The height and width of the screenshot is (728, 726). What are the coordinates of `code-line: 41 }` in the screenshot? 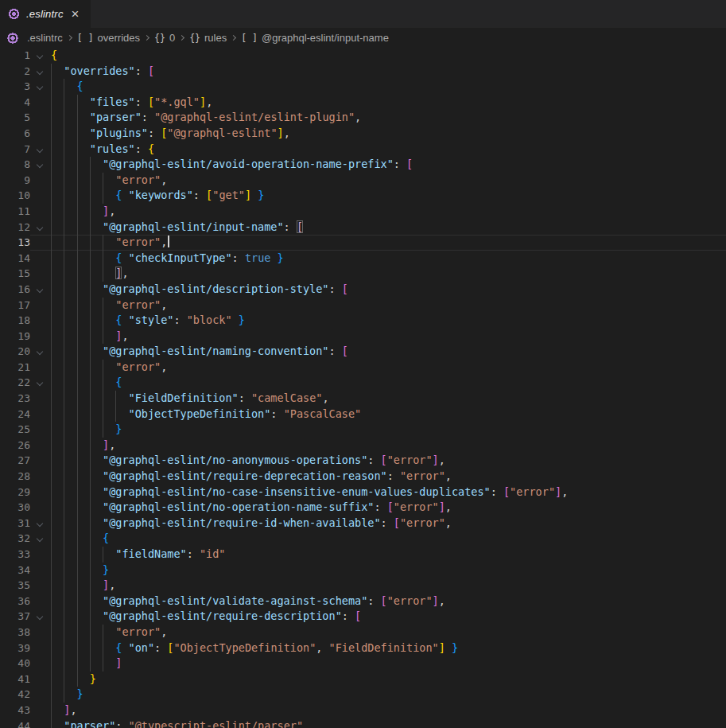 It's located at (363, 679).